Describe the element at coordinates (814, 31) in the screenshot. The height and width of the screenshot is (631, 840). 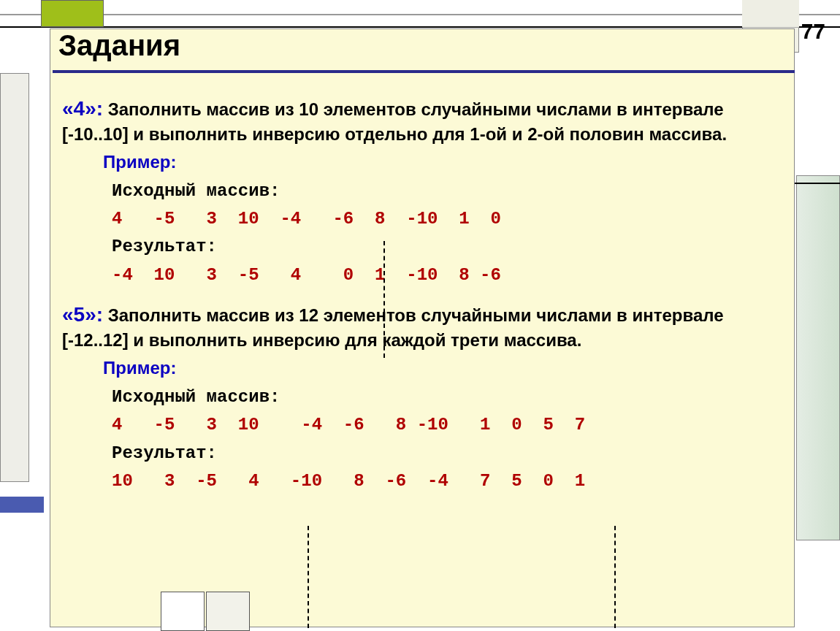
I see `page-number: 77` at that location.